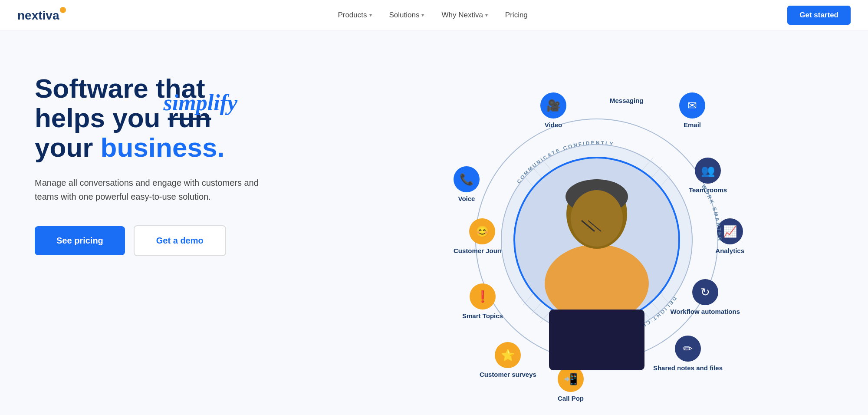  What do you see at coordinates (48, 15) in the screenshot?
I see `logo: nextiva` at bounding box center [48, 15].